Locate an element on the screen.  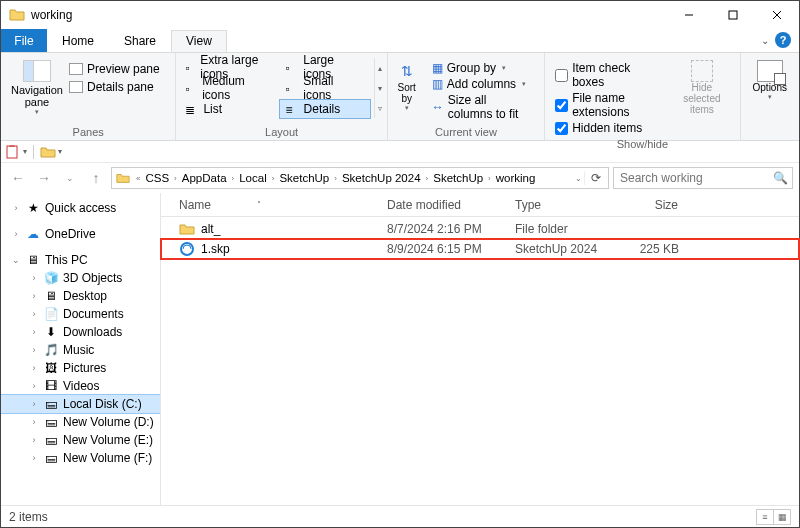
layout-list: ≣List is located at coordinates (227, 109).